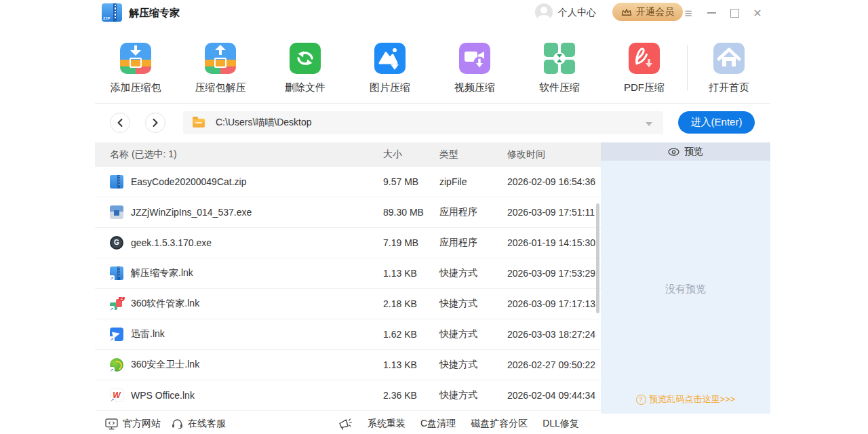  I want to click on tool-system-reinstall: 系统重装, so click(387, 424).